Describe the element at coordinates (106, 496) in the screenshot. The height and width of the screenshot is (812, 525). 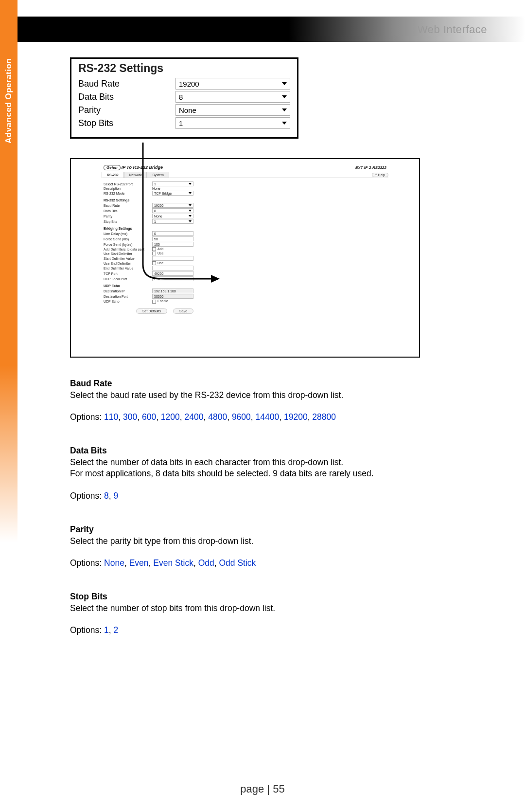
I see `option-value: 8` at that location.